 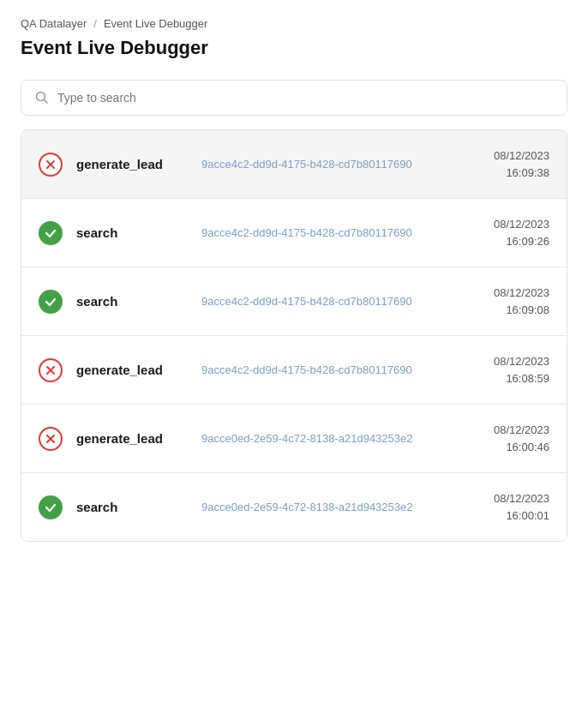 I want to click on page-header: QA Datalayer / Event Live Debugger Event…, so click(x=294, y=36).